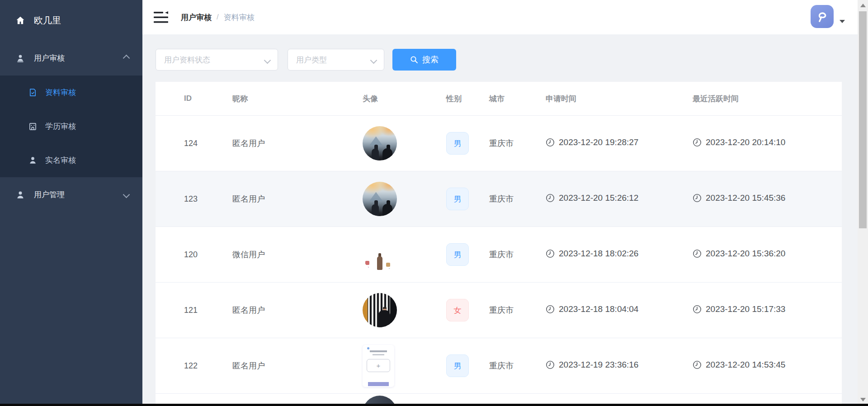  I want to click on sidebar-item-user-audit: 用户审核, so click(71, 58).